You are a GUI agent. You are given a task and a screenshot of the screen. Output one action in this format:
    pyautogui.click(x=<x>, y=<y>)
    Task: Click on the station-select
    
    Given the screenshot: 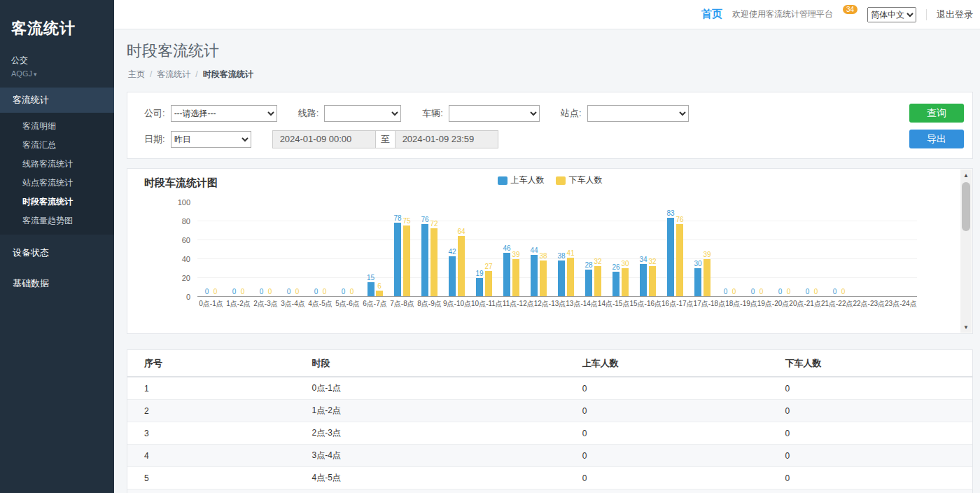 What is the action you would take?
    pyautogui.click(x=638, y=113)
    